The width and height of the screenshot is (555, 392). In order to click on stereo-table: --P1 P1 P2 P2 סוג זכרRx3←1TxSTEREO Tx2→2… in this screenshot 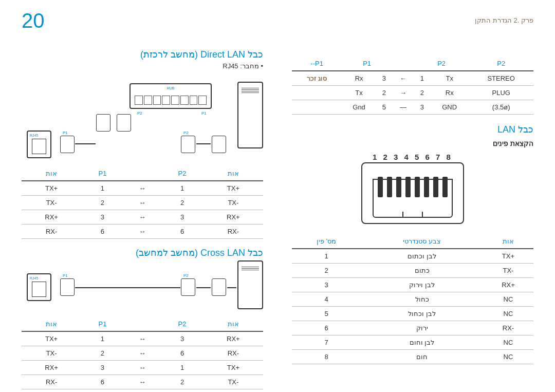, I will do `click(413, 85)`.